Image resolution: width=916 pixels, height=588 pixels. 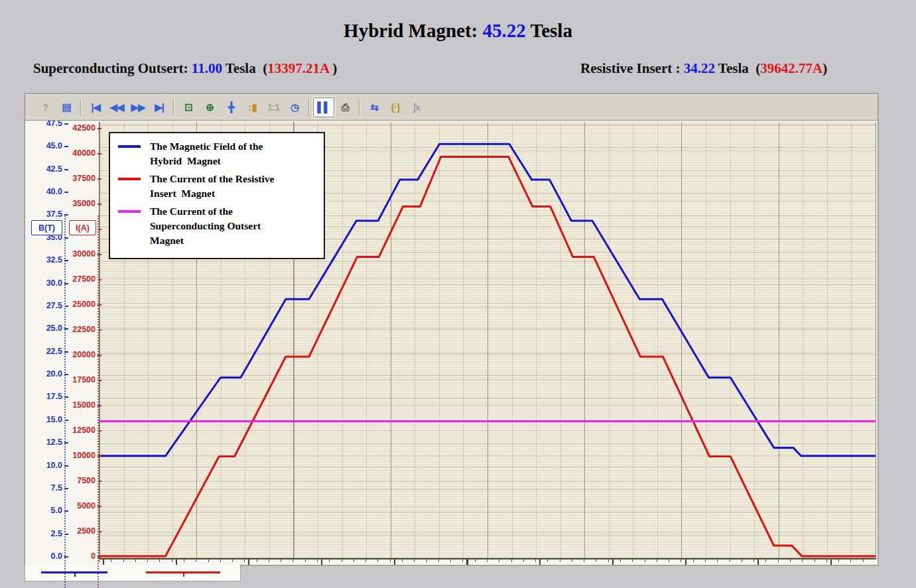 What do you see at coordinates (217, 196) in the screenshot?
I see `legend: The Magnetic Field of the Hybrid MagnetT…` at bounding box center [217, 196].